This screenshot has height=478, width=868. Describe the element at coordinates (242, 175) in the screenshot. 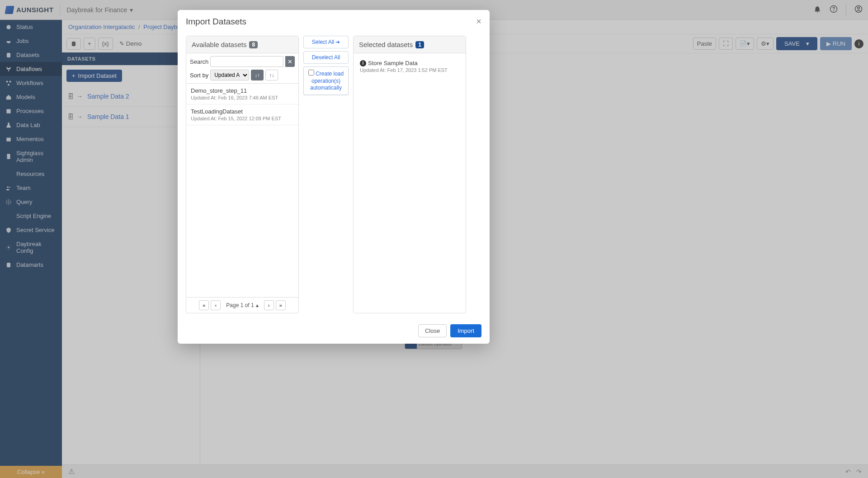

I see `available-datasets-panel: Available datasets 8 Search ✕ Sort by Up…` at that location.